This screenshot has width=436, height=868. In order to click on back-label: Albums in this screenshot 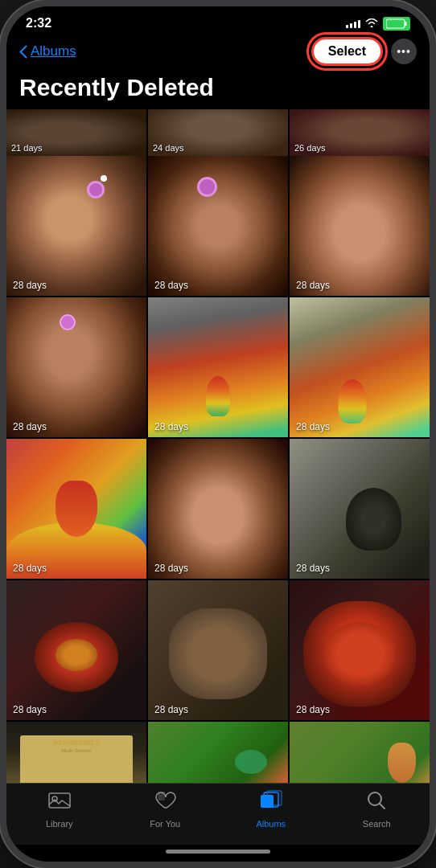, I will do `click(53, 51)`.